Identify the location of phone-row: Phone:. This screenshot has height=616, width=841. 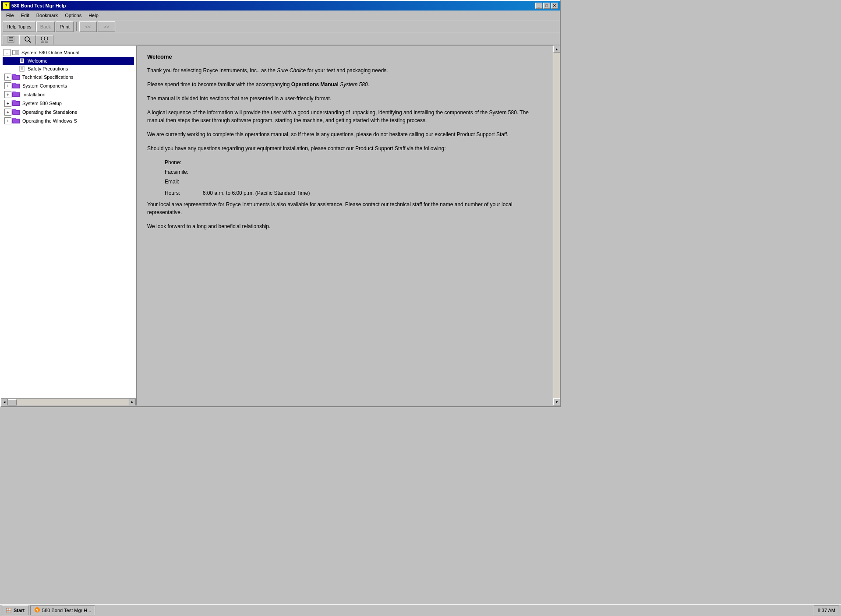
(353, 162).